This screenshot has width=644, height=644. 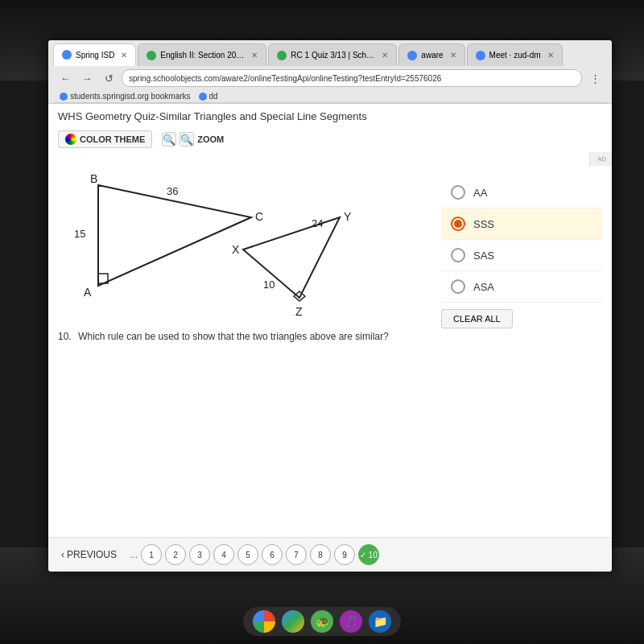 I want to click on choice-label-sss: SSS, so click(x=484, y=224).